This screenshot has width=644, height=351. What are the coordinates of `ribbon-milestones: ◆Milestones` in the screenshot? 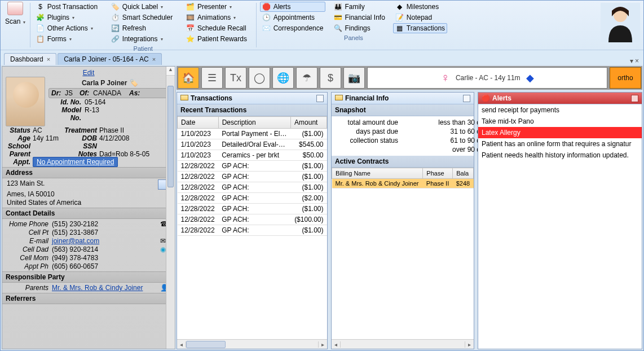 It's located at (420, 7).